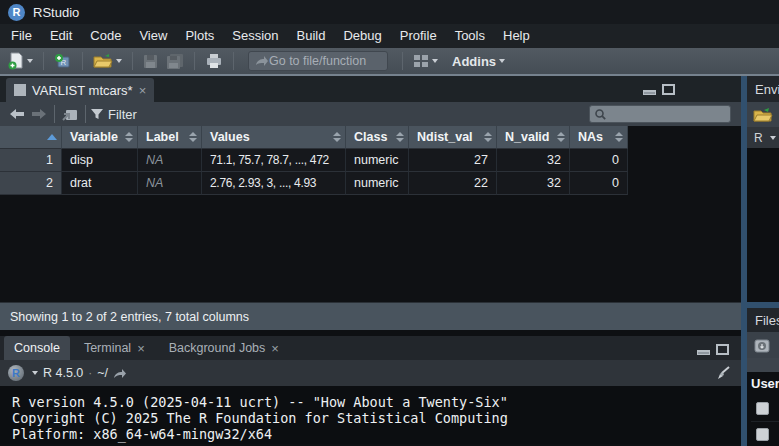 The height and width of the screenshot is (446, 779). Describe the element at coordinates (102, 373) in the screenshot. I see `working-directory-label: ~/` at that location.